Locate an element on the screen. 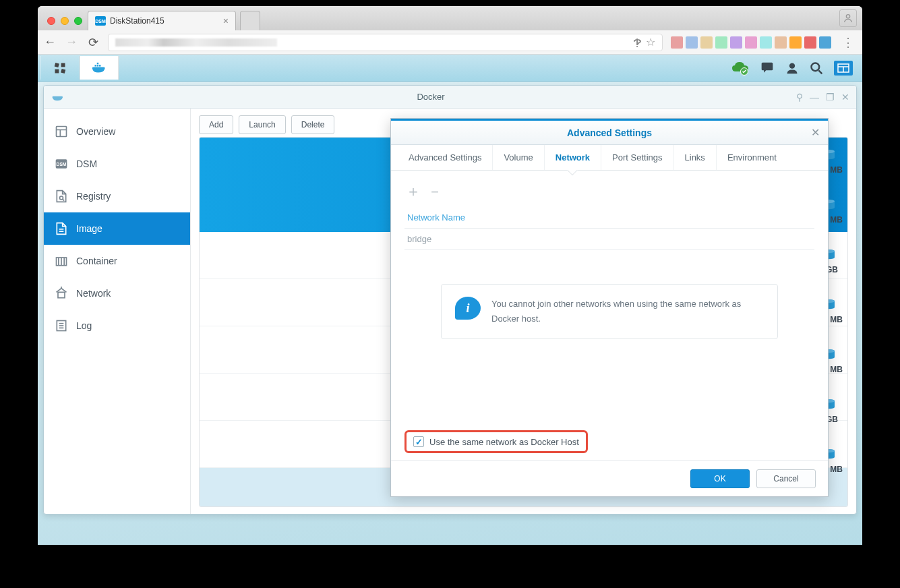 The image size is (900, 588). url-redacted is located at coordinates (196, 42).